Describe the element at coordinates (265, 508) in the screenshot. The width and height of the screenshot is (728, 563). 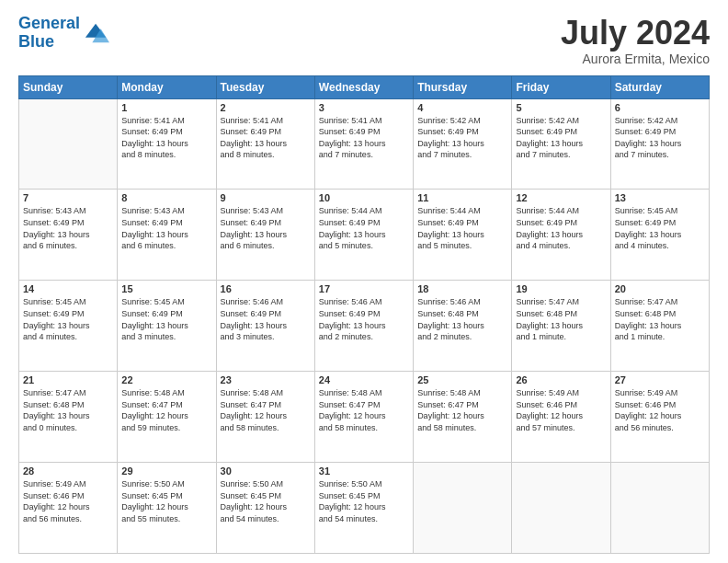
I see `calendar-cell: 30Sunrise: 5:50 AM Sunset: 6:45 PM Dayli…` at that location.